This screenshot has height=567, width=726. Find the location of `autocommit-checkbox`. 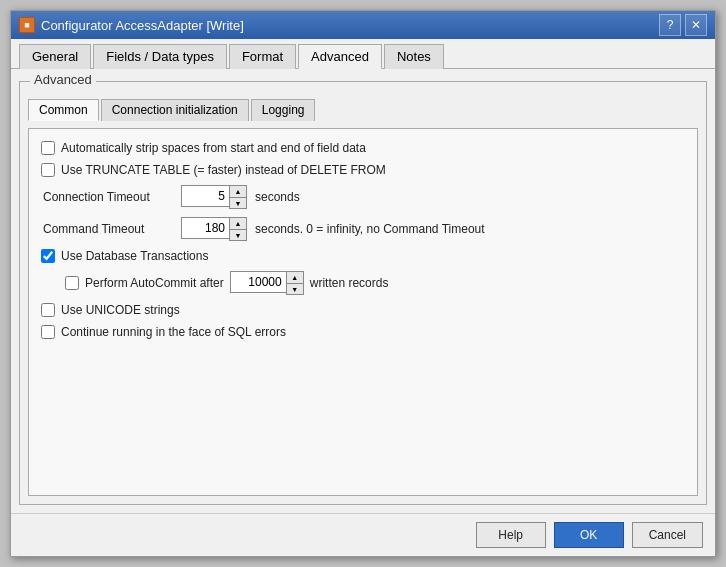

autocommit-checkbox is located at coordinates (72, 283).